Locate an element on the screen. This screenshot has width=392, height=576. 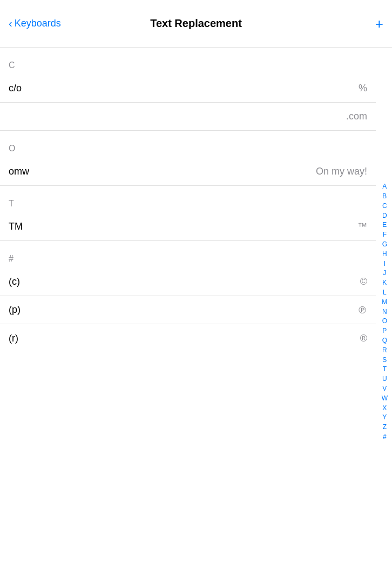
alpha-M: M is located at coordinates (384, 303).